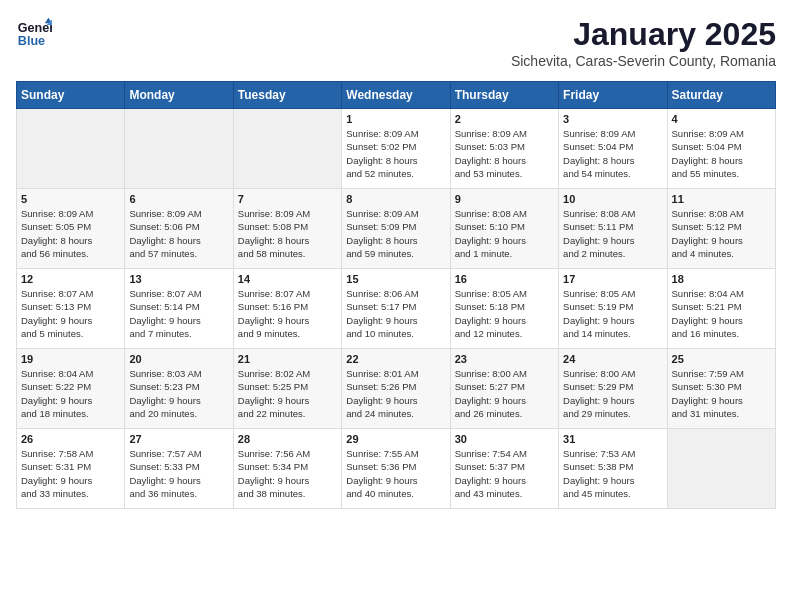 The height and width of the screenshot is (612, 792). Describe the element at coordinates (722, 119) in the screenshot. I see `day-number: 4` at that location.